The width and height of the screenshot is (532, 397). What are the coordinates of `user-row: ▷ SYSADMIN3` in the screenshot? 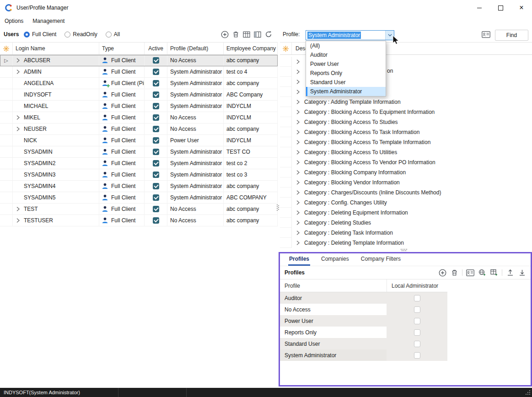 It's located at (139, 175).